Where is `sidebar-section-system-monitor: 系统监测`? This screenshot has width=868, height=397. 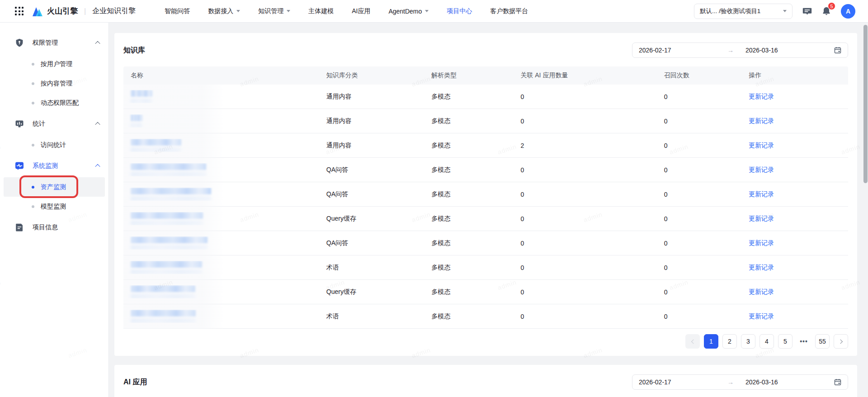 sidebar-section-system-monitor: 系统监测 is located at coordinates (54, 166).